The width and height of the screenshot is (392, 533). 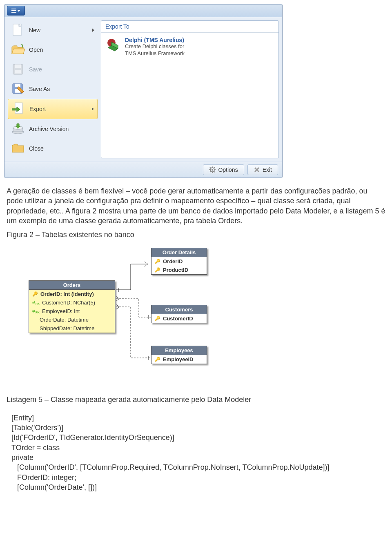 I want to click on table-orderdetails: Order Details 🔑OrderID 🔑ProductID, so click(x=179, y=261).